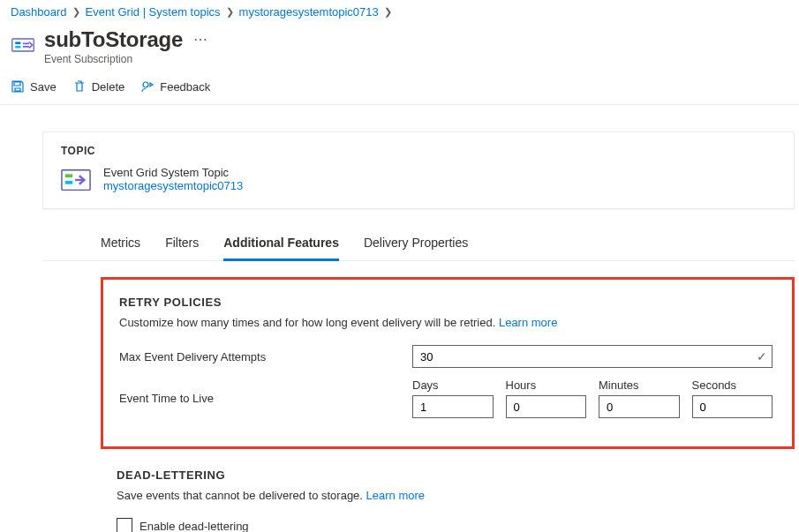  I want to click on dead-lettering-section: DEAD-LETTERING Save events that cannot b…, so click(448, 491).